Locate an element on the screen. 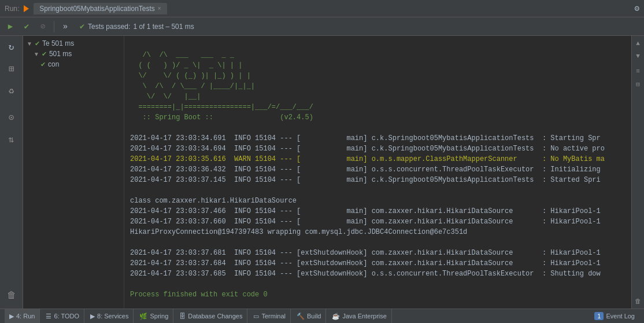  tree-arrow-0: ▼ is located at coordinates (29, 44).